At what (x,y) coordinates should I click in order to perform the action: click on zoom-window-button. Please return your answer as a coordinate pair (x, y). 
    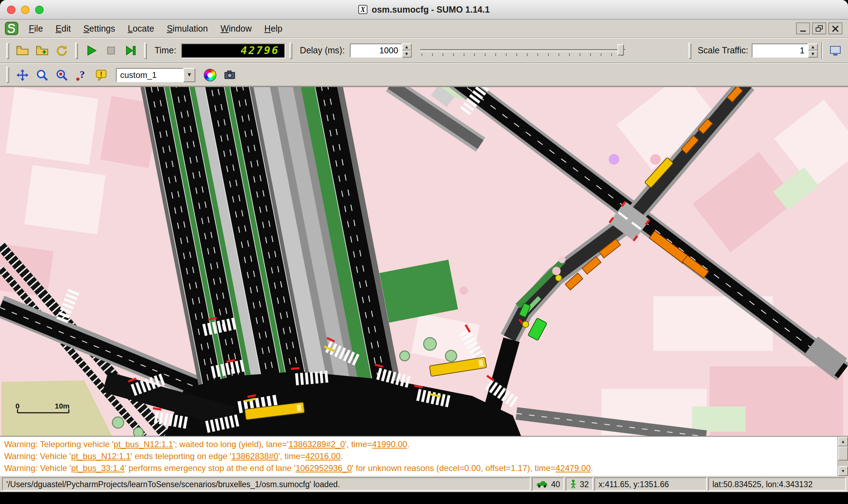
    Looking at the image, I should click on (39, 10).